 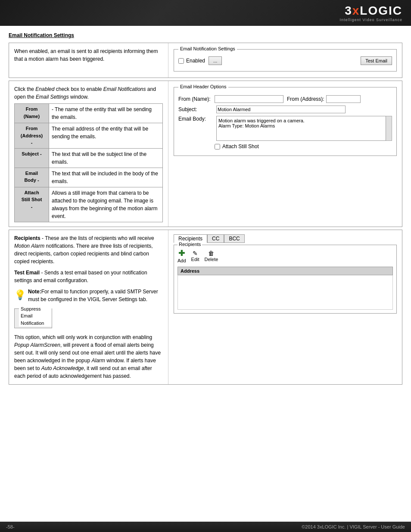 I want to click on address-row, so click(x=285, y=292).